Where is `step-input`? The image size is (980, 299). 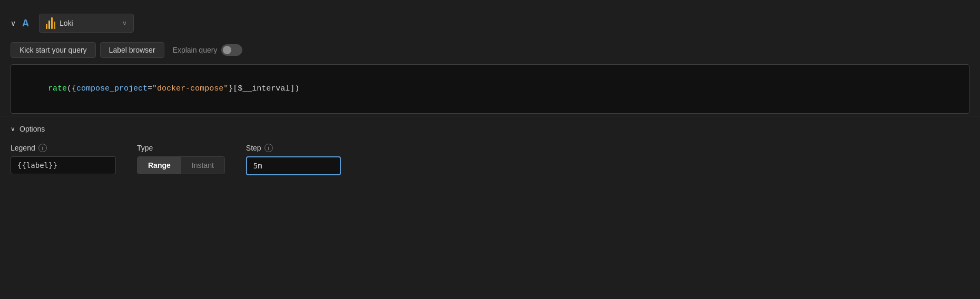 step-input is located at coordinates (293, 166).